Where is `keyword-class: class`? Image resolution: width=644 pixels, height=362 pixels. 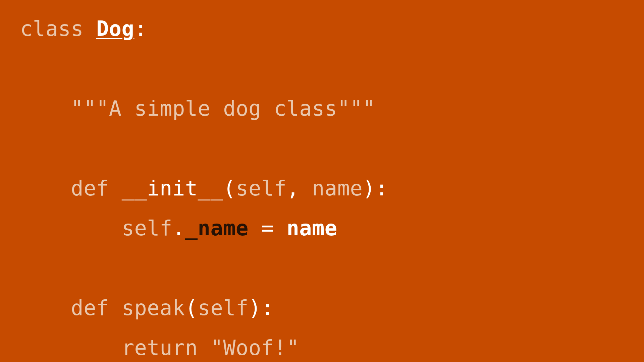 keyword-class: class is located at coordinates (58, 29).